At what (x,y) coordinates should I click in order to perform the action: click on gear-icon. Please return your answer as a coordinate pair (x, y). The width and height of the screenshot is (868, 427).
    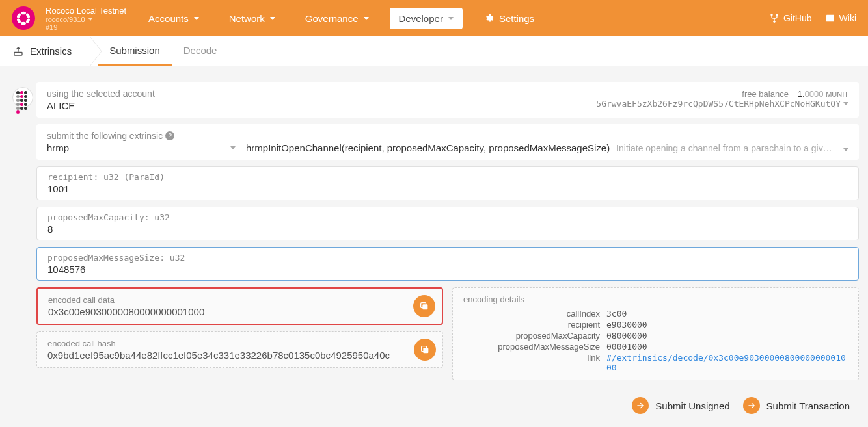
    Looking at the image, I should click on (489, 18).